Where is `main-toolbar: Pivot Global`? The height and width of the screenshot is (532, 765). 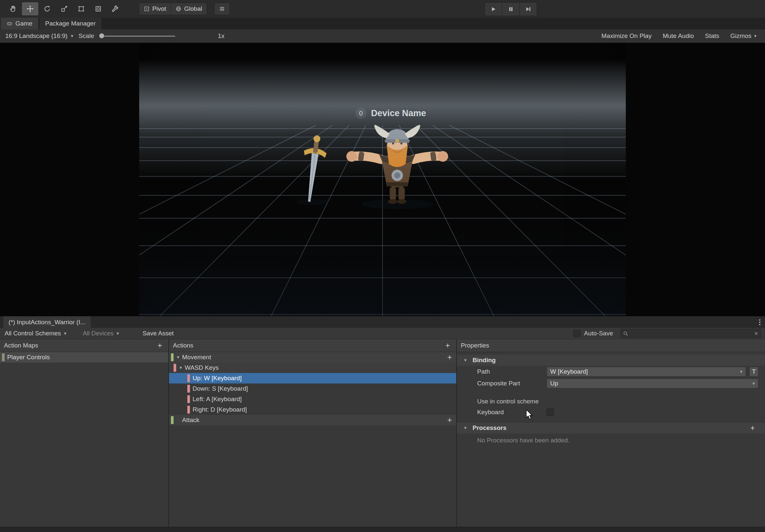
main-toolbar: Pivot Global is located at coordinates (382, 9).